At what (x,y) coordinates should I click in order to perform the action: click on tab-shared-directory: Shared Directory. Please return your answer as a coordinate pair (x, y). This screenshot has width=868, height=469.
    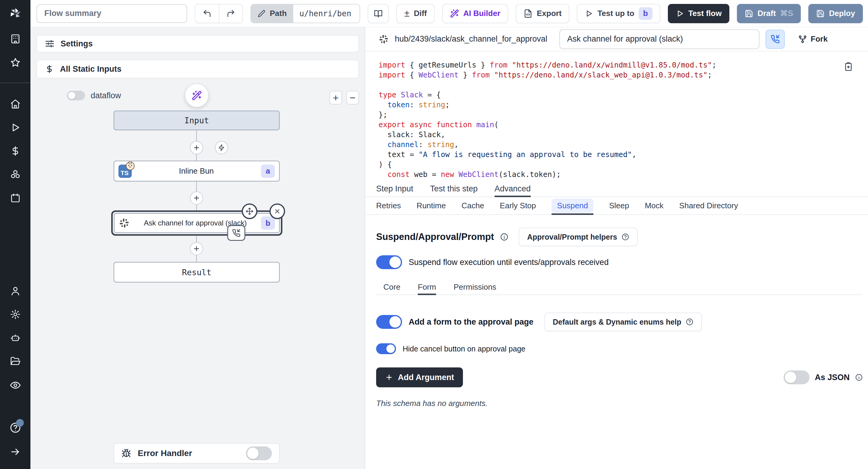
    Looking at the image, I should click on (709, 206).